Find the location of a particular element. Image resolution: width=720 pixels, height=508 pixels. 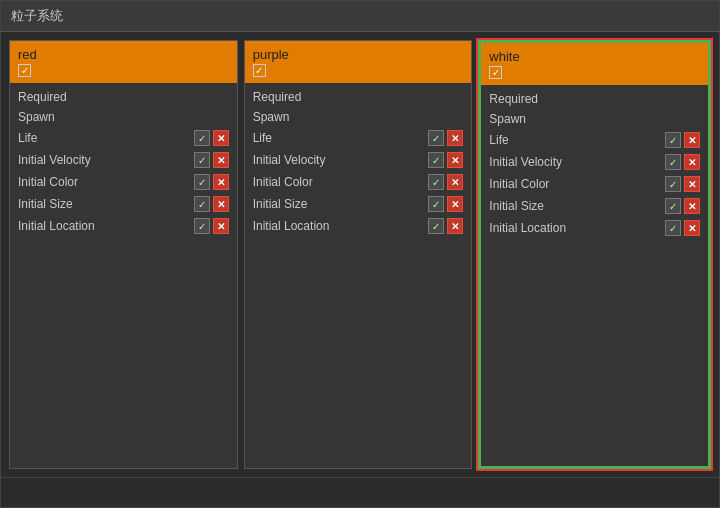

property-check-btn-white-3: ✓ is located at coordinates (673, 162).